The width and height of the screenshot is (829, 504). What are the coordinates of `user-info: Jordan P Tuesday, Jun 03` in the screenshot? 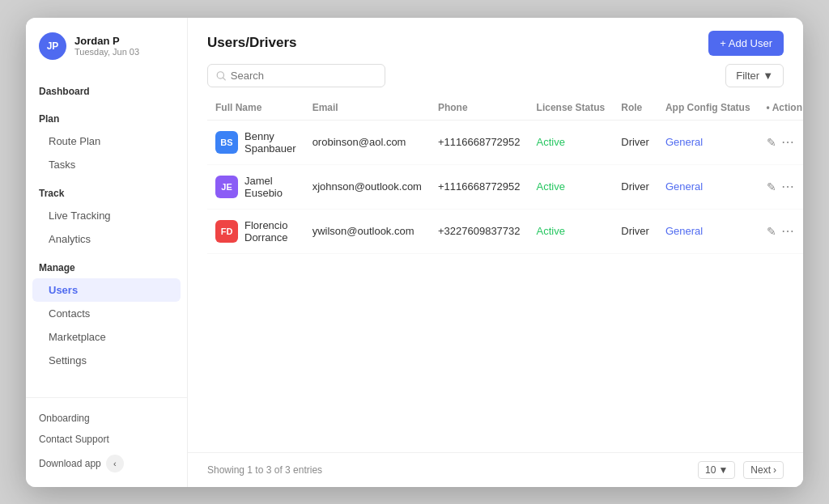 It's located at (107, 45).